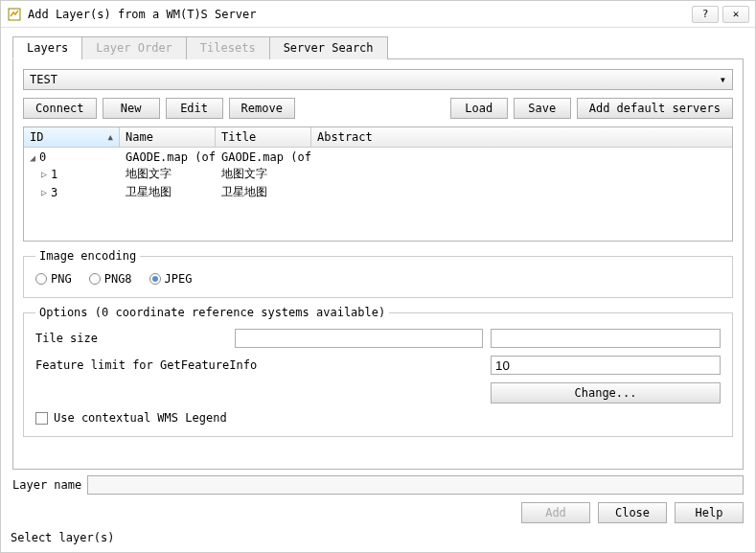  I want to click on status-bar: Select layer(s), so click(378, 540).